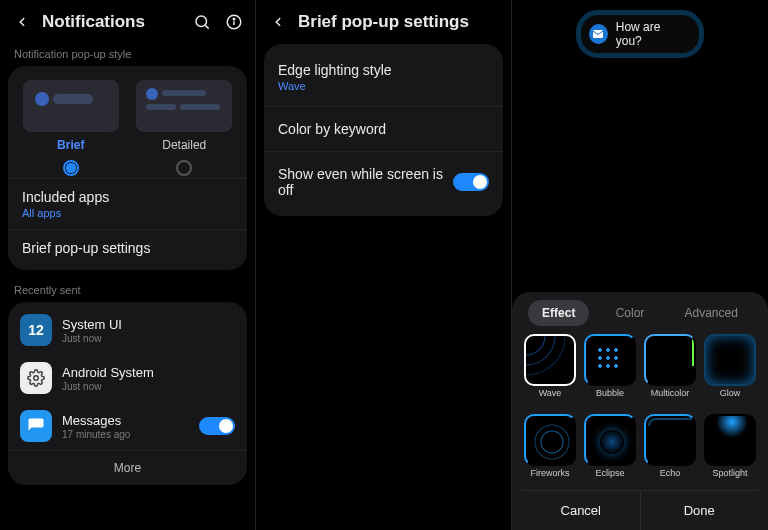  What do you see at coordinates (184, 168) in the screenshot?
I see `radio-detailed` at bounding box center [184, 168].